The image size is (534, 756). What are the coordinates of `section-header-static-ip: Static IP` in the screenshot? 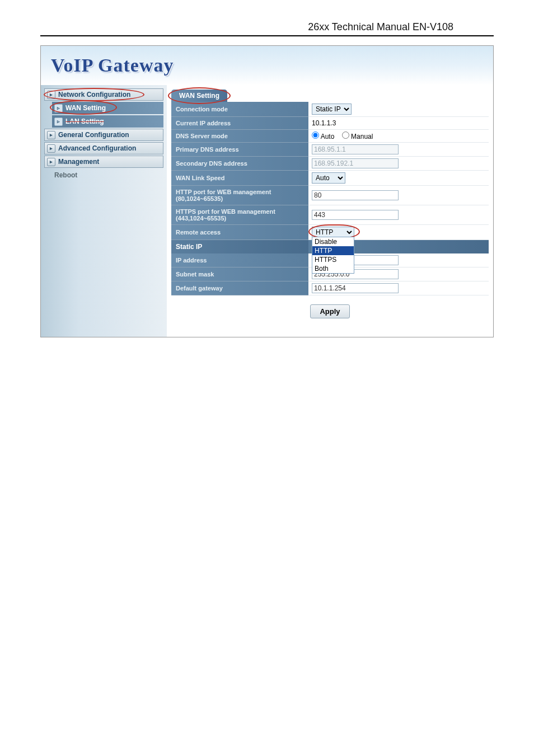 It's located at (240, 247).